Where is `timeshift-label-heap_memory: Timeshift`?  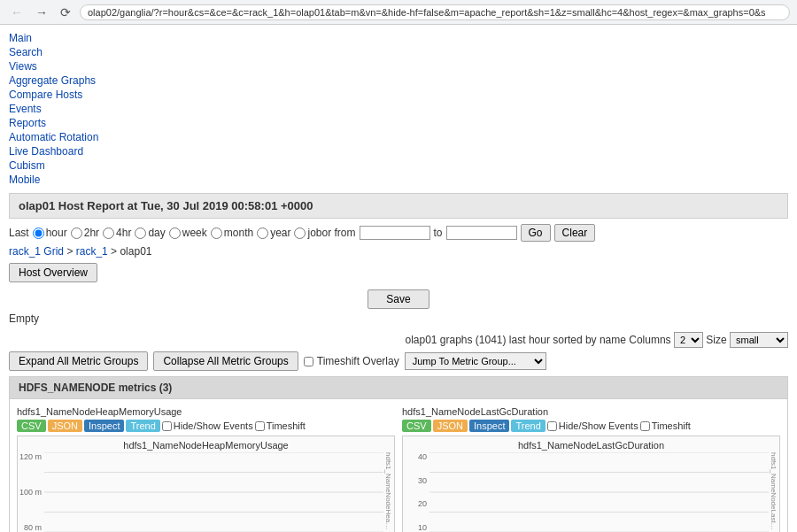 timeshift-label-heap_memory: Timeshift is located at coordinates (280, 426).